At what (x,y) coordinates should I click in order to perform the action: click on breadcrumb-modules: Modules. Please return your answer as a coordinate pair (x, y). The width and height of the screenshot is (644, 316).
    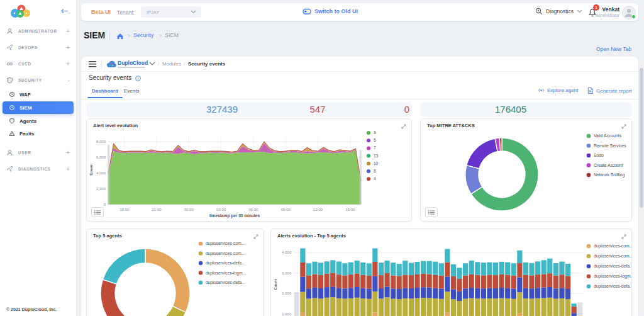
    Looking at the image, I should click on (172, 64).